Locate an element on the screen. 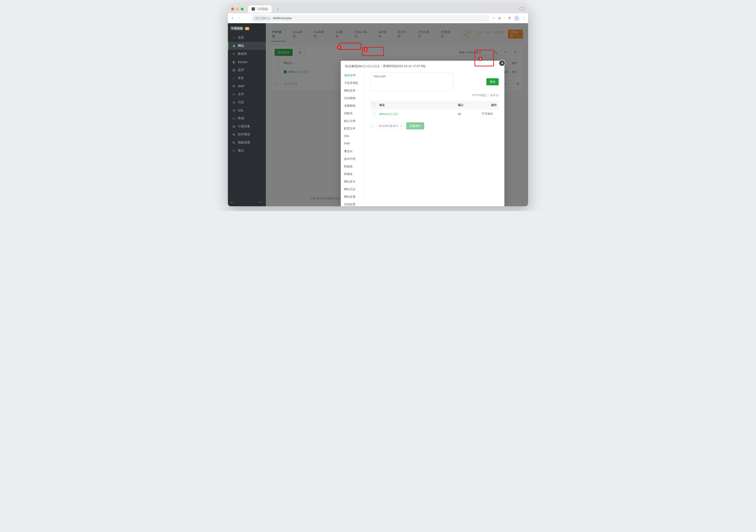 This screenshot has height=532, width=756. collapse-sidebar-icon: ⇤ is located at coordinates (232, 202).